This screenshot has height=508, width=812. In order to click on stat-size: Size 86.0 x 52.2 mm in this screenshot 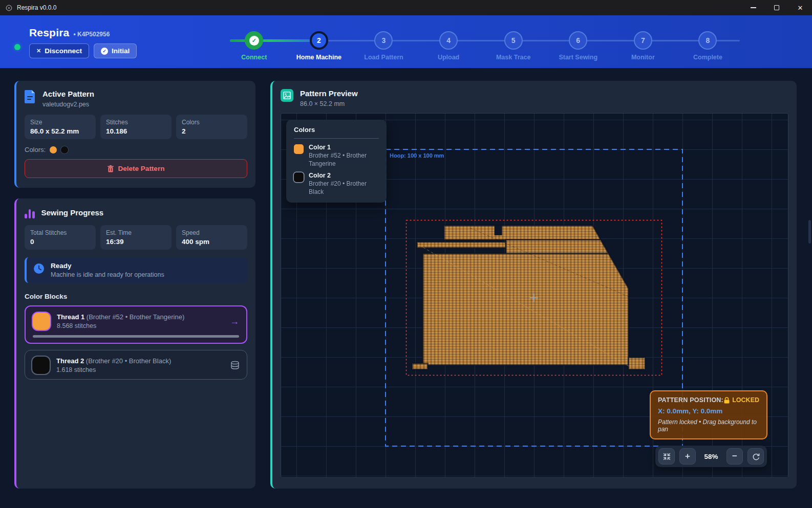, I will do `click(60, 127)`.